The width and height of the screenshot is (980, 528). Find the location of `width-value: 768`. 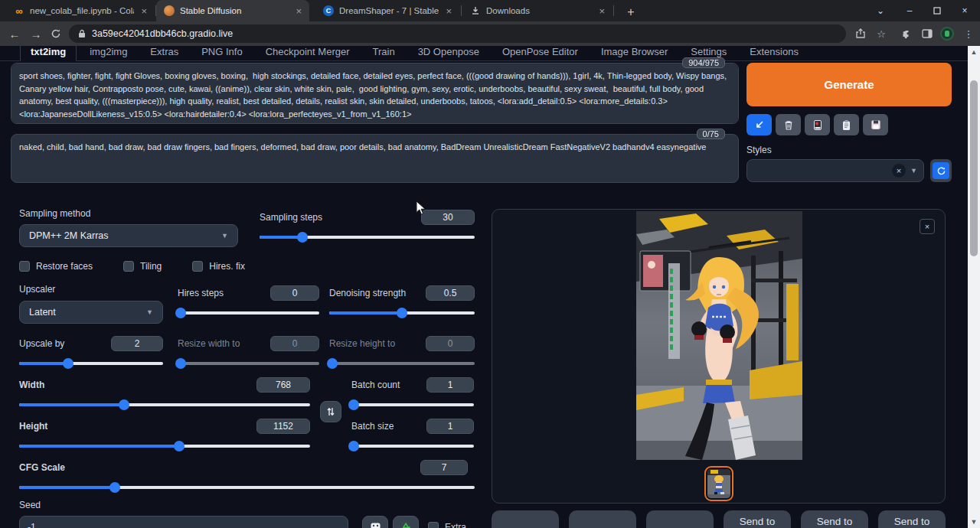

width-value: 768 is located at coordinates (283, 385).